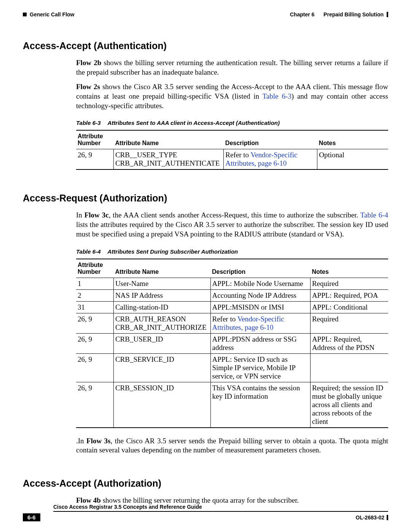  Describe the element at coordinates (232, 150) in the screenshot. I see `table-6-3: AttributeNumber Attribute Name Descripti…` at that location.